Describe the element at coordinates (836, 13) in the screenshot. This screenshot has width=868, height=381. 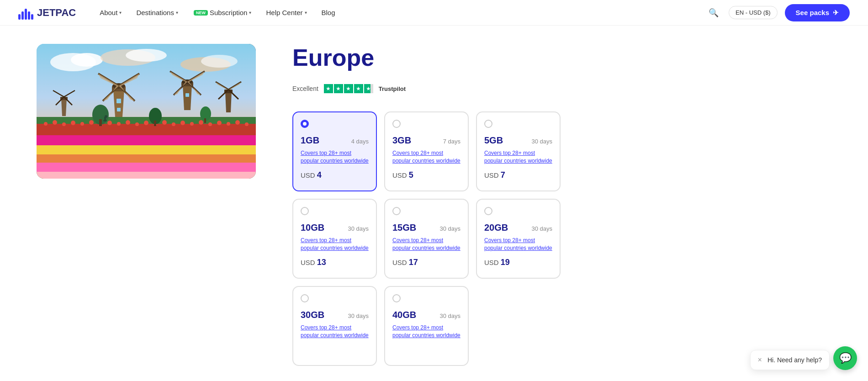
I see `plane-icon: ✈` at that location.